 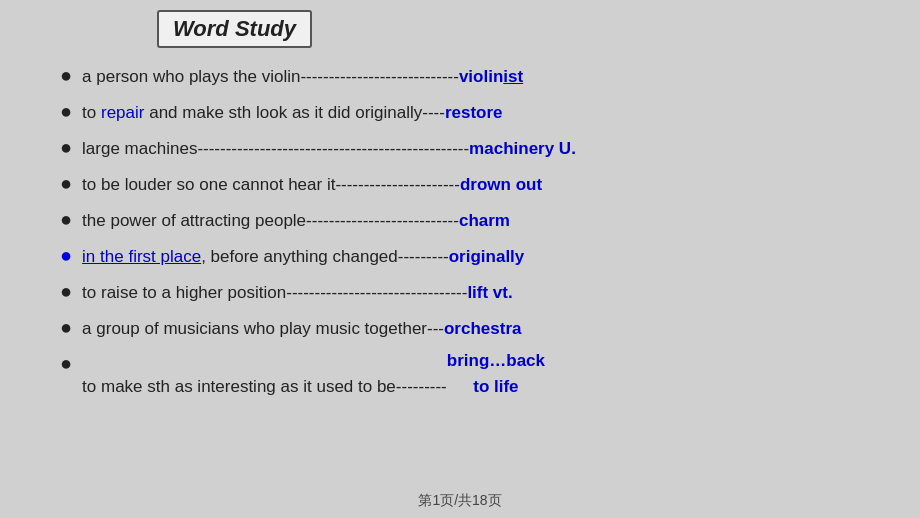 What do you see at coordinates (122, 112) in the screenshot?
I see `inline-blue-text: repair` at bounding box center [122, 112].